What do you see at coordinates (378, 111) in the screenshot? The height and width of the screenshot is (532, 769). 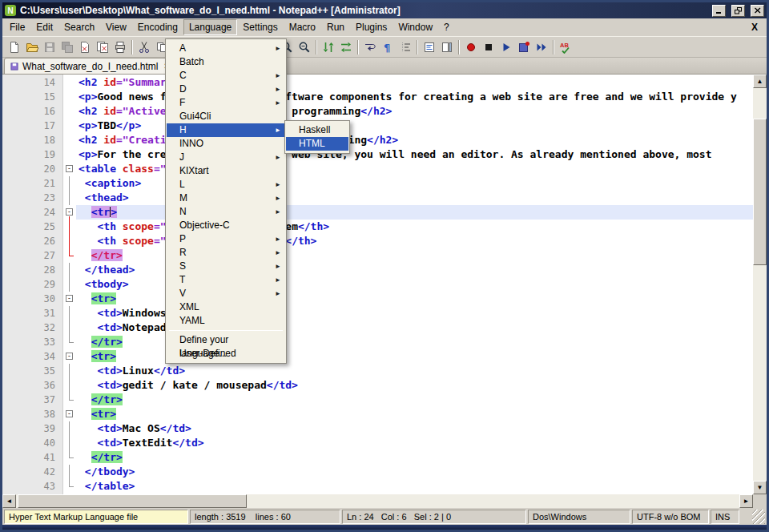 I see `editor-line-16: 16<h2 id="Active_Learning">Web site prog…` at bounding box center [378, 111].